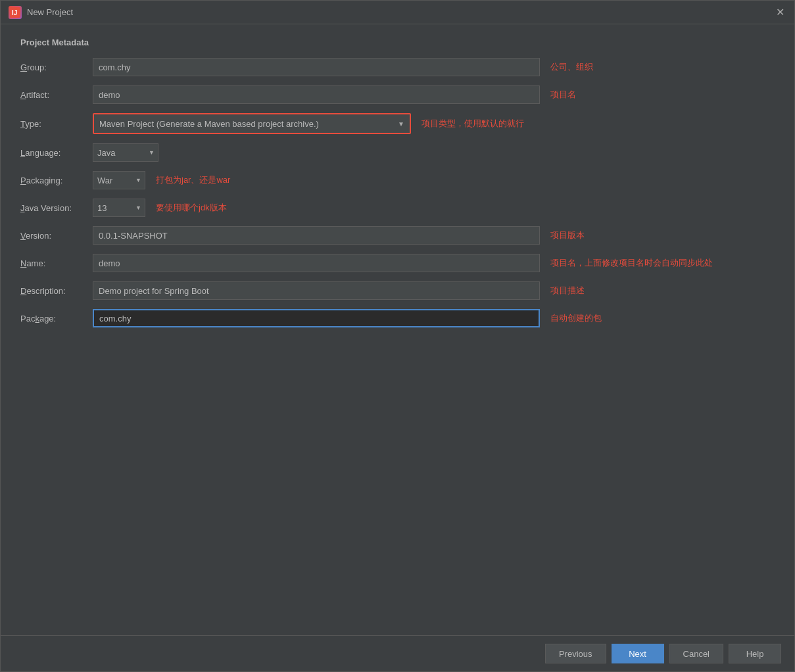 This screenshot has width=795, height=672. What do you see at coordinates (316, 263) in the screenshot?
I see `name-input` at bounding box center [316, 263].